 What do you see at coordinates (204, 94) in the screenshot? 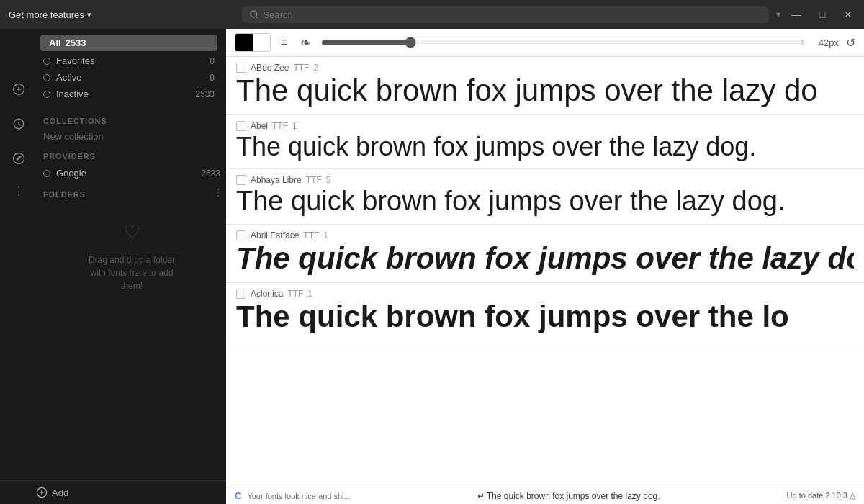
I see `inactive-count: 2533` at bounding box center [204, 94].